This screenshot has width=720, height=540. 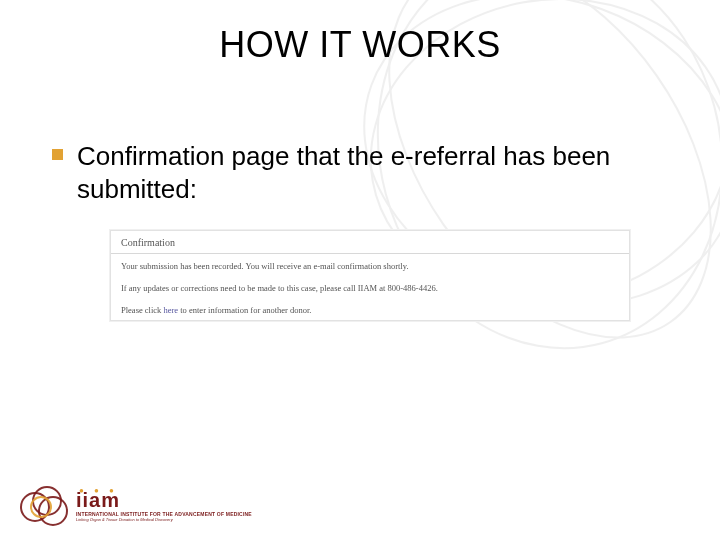 What do you see at coordinates (164, 500) in the screenshot?
I see `logo-word: ● ● ● iiam` at bounding box center [164, 500].